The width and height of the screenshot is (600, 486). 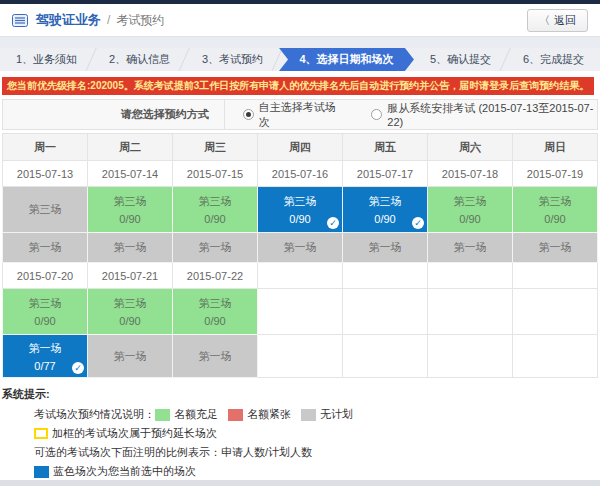 I want to click on option-self-select-label: 自主选择考试场次, so click(x=300, y=115).